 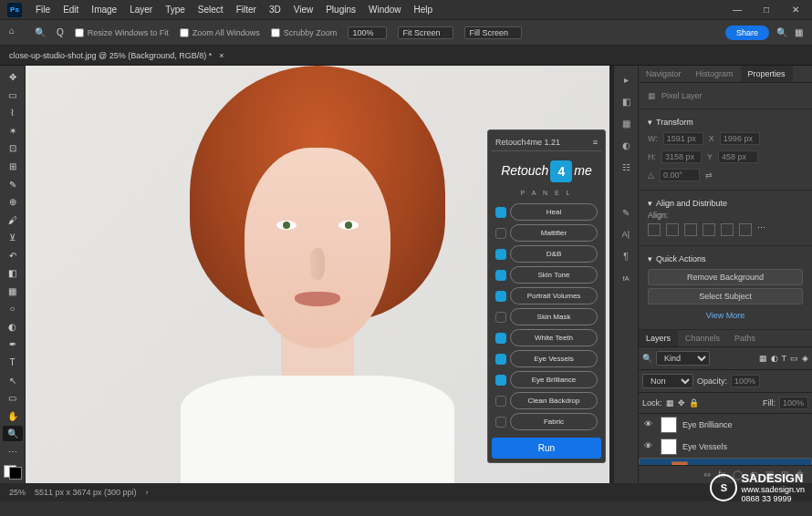 I want to click on history-brush-tool: ↶, so click(x=13, y=255).